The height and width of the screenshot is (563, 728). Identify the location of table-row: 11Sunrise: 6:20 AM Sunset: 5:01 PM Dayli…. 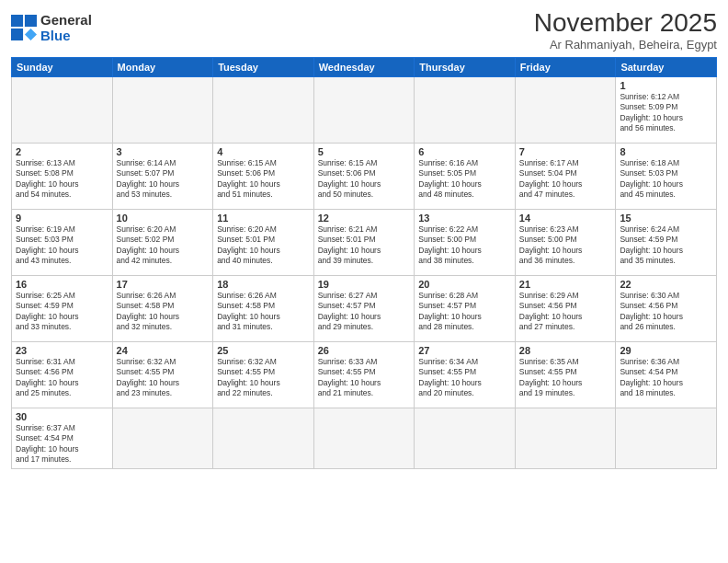
(264, 242).